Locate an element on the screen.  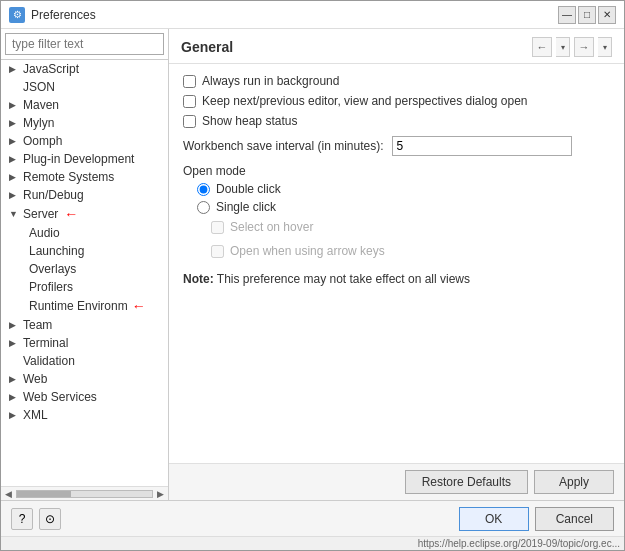
sidebar-item-label-server: Server is located at coordinates (40, 214).